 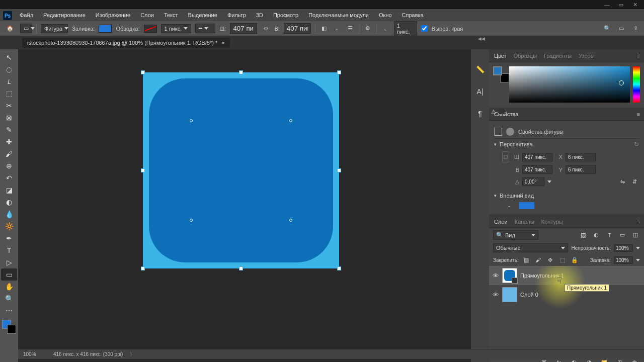 I want to click on align-edges-checkbox, so click(x=425, y=28).